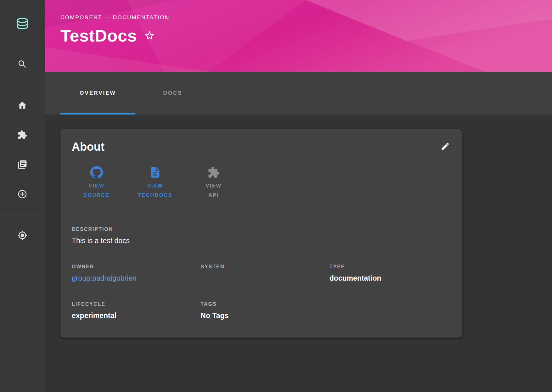 This screenshot has width=552, height=392. What do you see at coordinates (390, 278) in the screenshot?
I see `type-value: documentation` at bounding box center [390, 278].